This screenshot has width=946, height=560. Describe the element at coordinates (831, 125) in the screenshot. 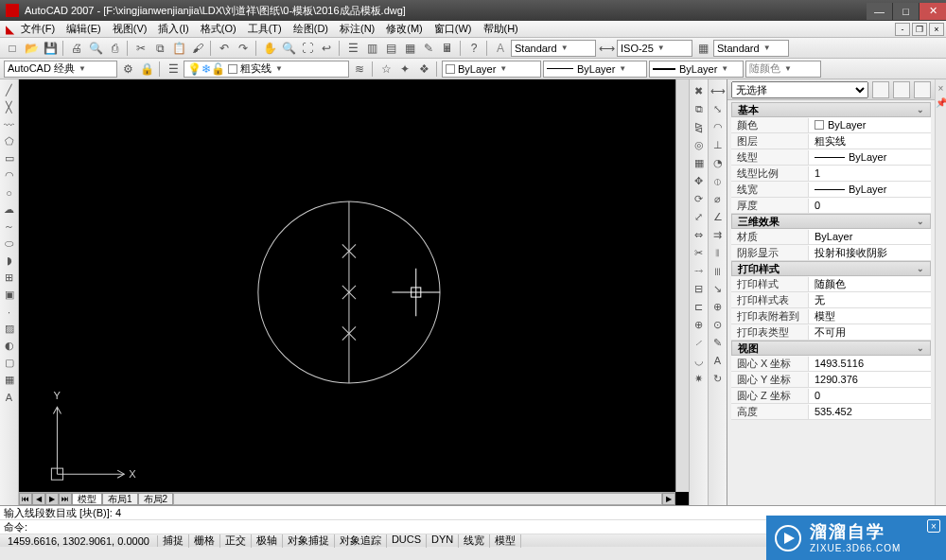

I see `prop-row: 颜色ByLayer` at that location.